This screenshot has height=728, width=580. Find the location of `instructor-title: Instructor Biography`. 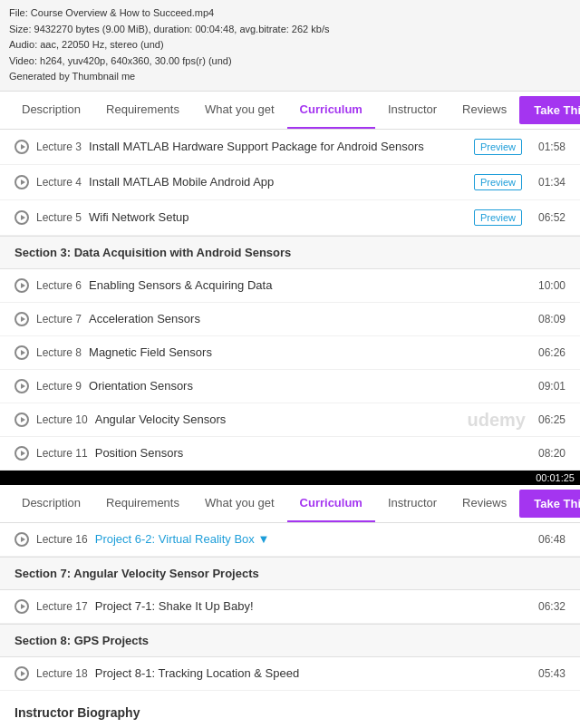

instructor-title: Instructor Biography is located at coordinates (290, 713).